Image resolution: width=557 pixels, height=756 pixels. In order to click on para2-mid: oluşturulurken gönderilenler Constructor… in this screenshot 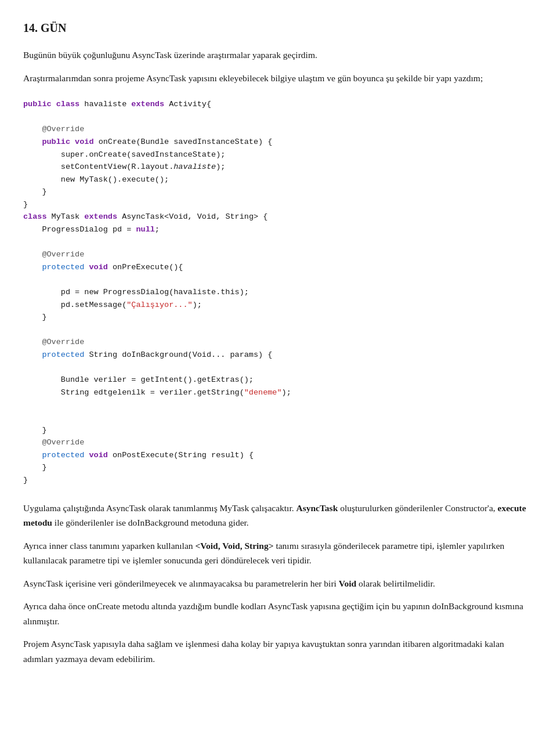, I will do `click(418, 508)`.